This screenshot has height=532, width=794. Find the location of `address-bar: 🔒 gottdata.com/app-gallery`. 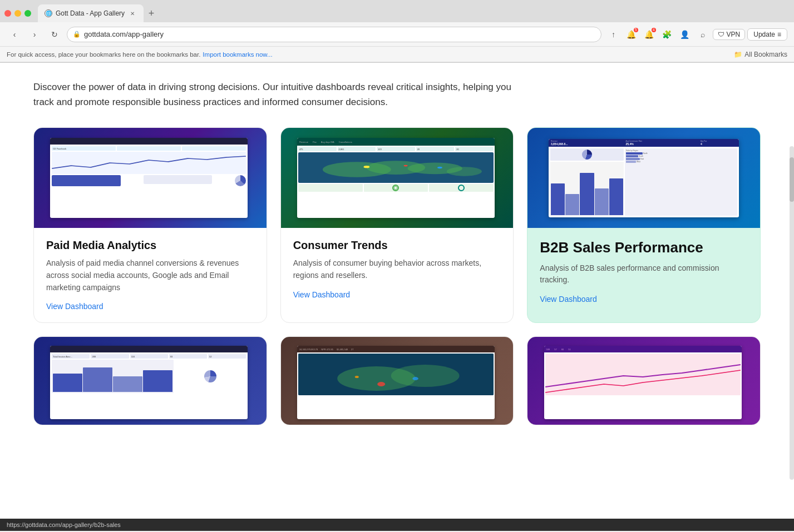

address-bar: 🔒 gottdata.com/app-gallery is located at coordinates (334, 34).